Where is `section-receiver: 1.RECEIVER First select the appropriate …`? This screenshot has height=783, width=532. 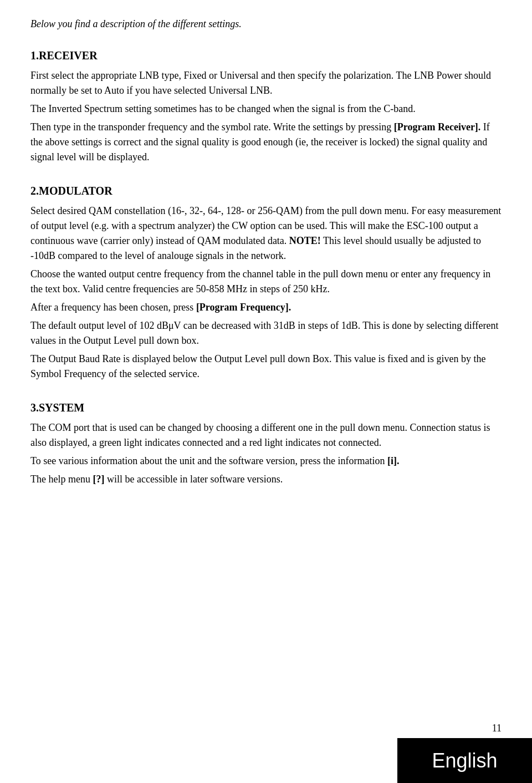
section-receiver: 1.RECEIVER First select the appropriate … is located at coordinates (266, 106).